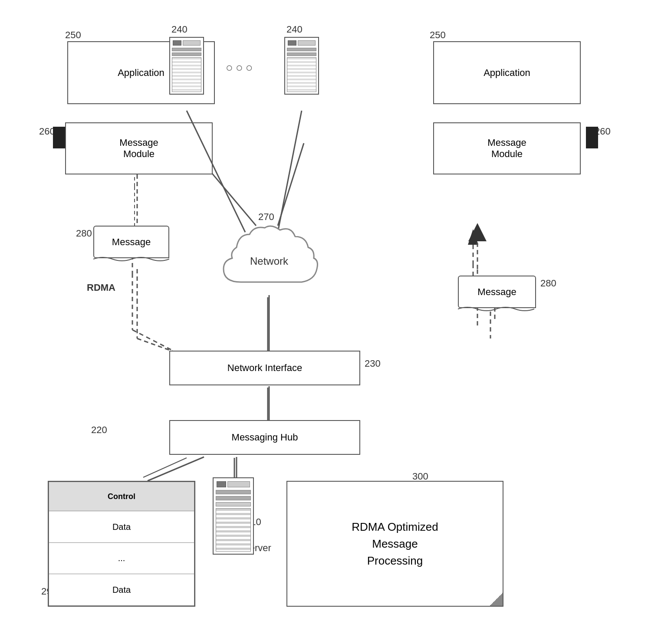 The height and width of the screenshot is (644, 648). What do you see at coordinates (497, 292) in the screenshot?
I see `message-right-label: Message` at bounding box center [497, 292].